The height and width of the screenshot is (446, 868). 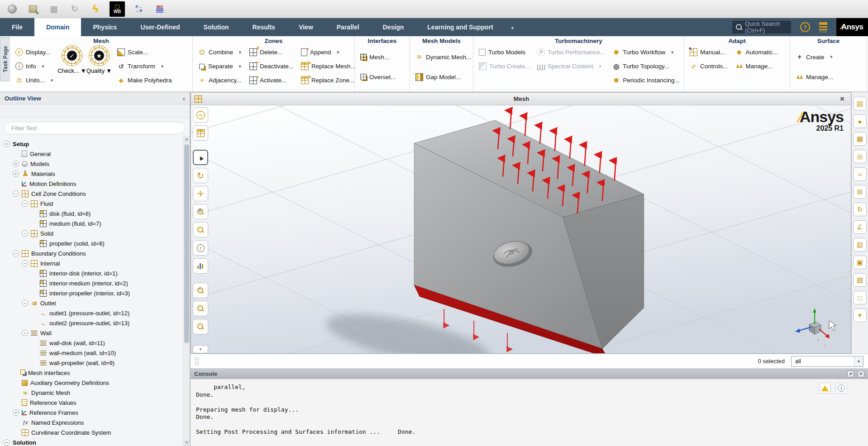 What do you see at coordinates (444, 57) in the screenshot?
I see `ribbon-button-dynamic-mesh: Dynamic Mesh...` at bounding box center [444, 57].